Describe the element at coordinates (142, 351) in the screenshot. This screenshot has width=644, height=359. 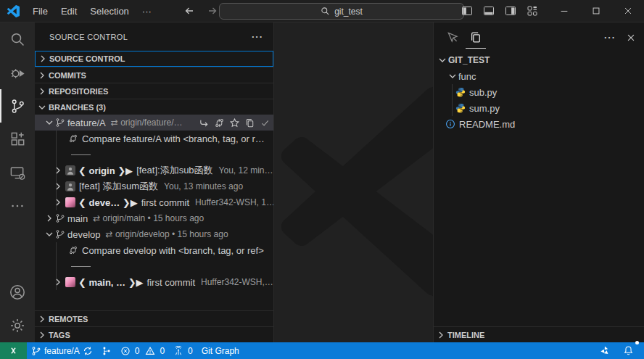
I see `status-problems: 0 0` at that location.